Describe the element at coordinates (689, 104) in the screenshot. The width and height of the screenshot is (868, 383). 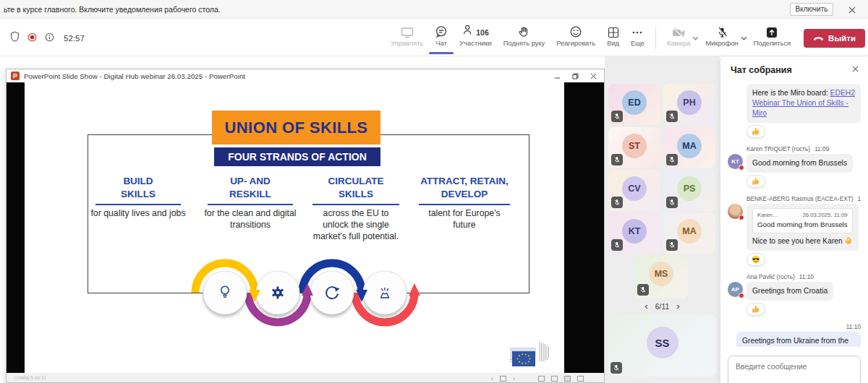
I see `participant-tile: PH` at that location.